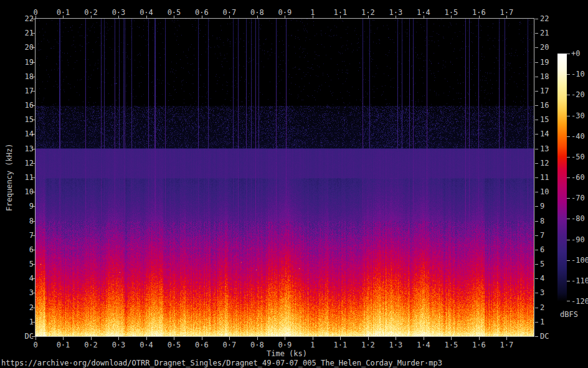 The image size is (588, 368). I want to click on colorbar-tick-label: -50, so click(578, 157).